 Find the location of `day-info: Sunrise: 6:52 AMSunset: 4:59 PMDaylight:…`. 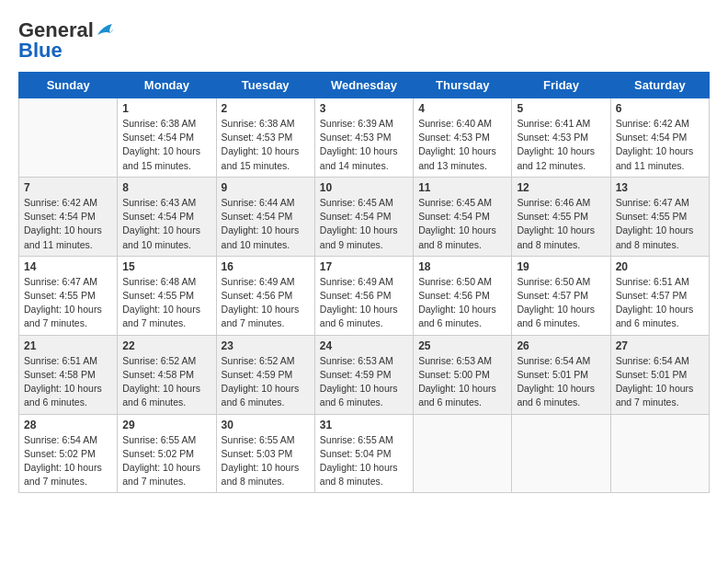

day-info: Sunrise: 6:52 AMSunset: 4:59 PMDaylight:… is located at coordinates (266, 383).